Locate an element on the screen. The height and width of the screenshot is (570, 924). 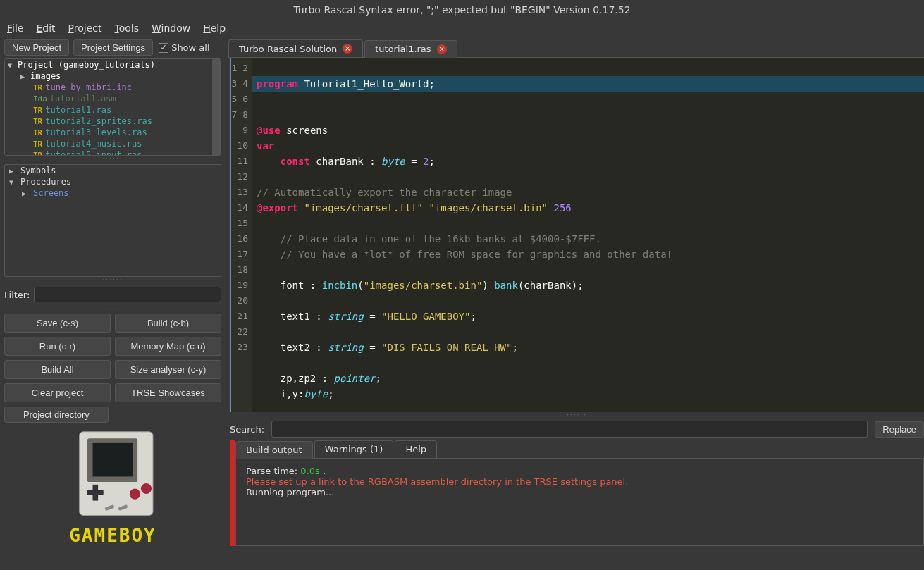
search-label: Search: is located at coordinates (247, 430).